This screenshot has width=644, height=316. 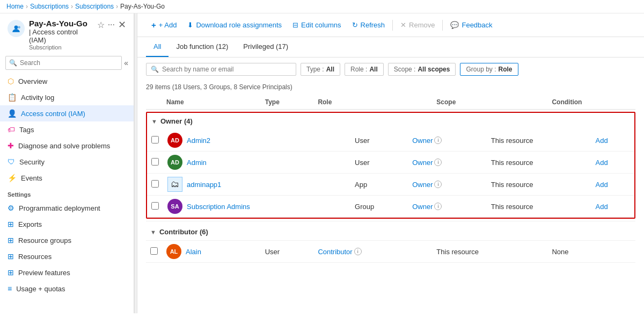 I want to click on sidebar-search-input, so click(x=63, y=63).